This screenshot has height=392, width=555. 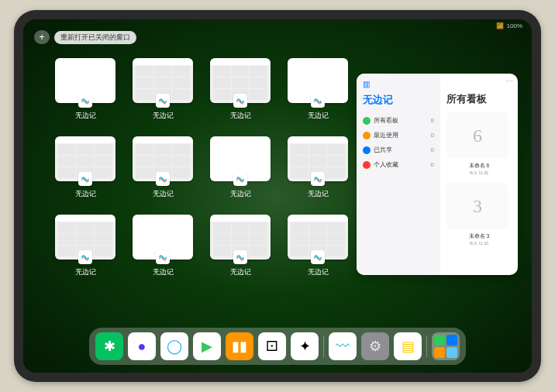 What do you see at coordinates (500, 26) in the screenshot?
I see `wifi-icon: 📶` at bounding box center [500, 26].